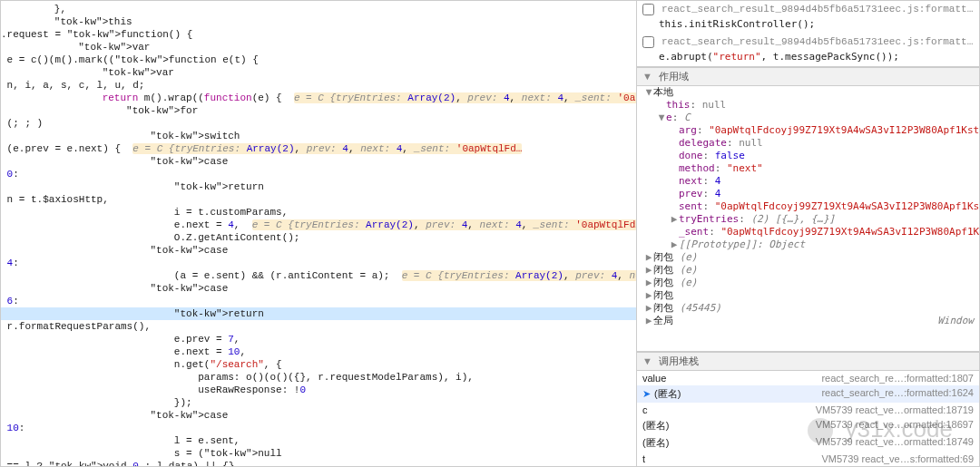  What do you see at coordinates (808, 232) in the screenshot?
I see `scope-prop-_sent: _sent: "0apWtqlFdcoyj99Z719Xt9A4wSA3vI12…` at bounding box center [808, 232].